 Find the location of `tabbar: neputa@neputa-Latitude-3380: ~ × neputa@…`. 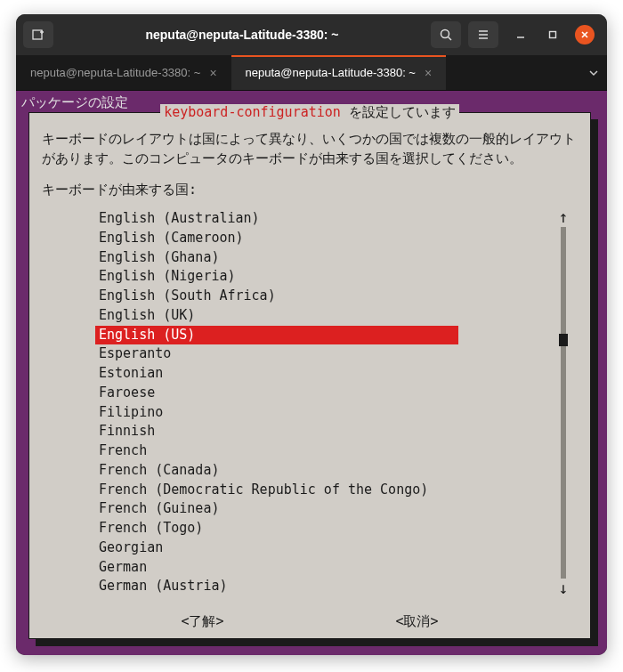

tabbar: neputa@neputa-Latitude-3380: ~ × neputa@… is located at coordinates (312, 73).